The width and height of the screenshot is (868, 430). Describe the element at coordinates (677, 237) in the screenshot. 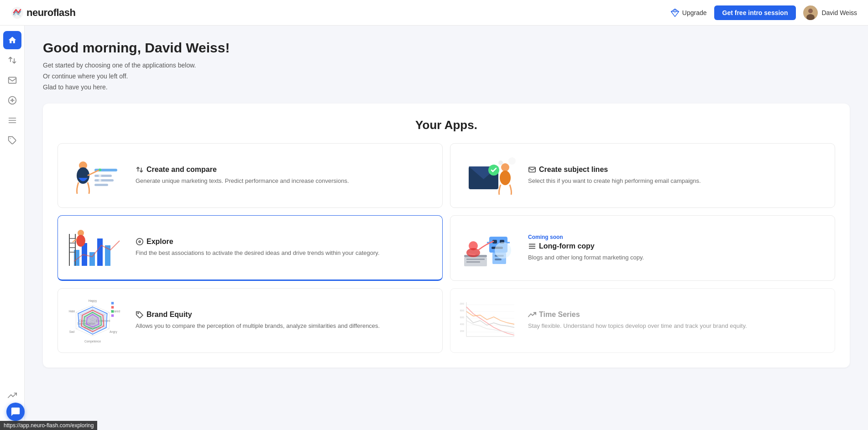

I see `coming-soon-badge: Coming soon` at that location.